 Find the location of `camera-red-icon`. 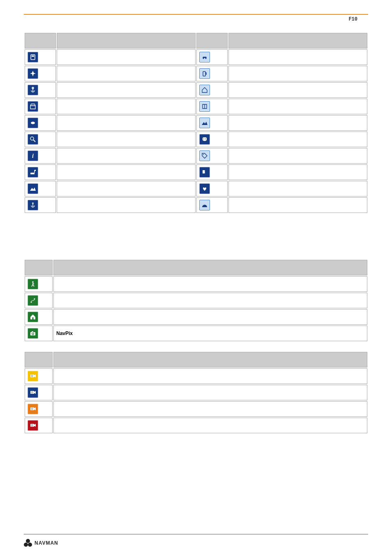

camera-red-icon is located at coordinates (33, 425).